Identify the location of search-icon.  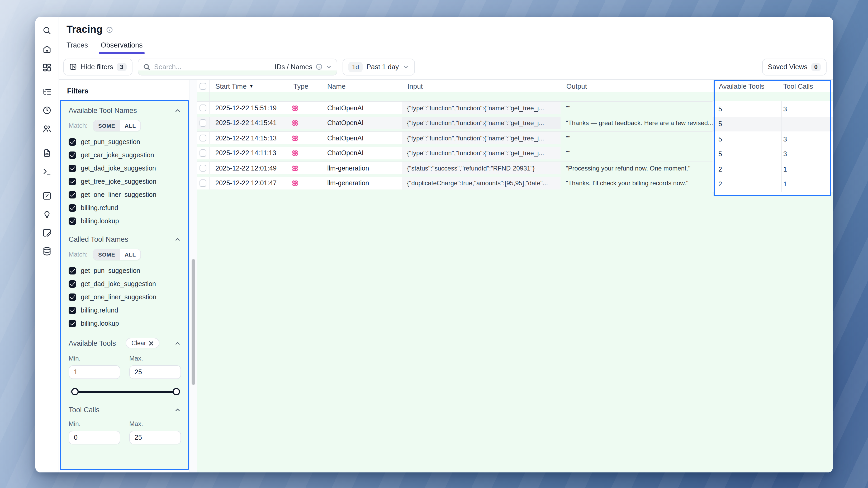
(47, 31).